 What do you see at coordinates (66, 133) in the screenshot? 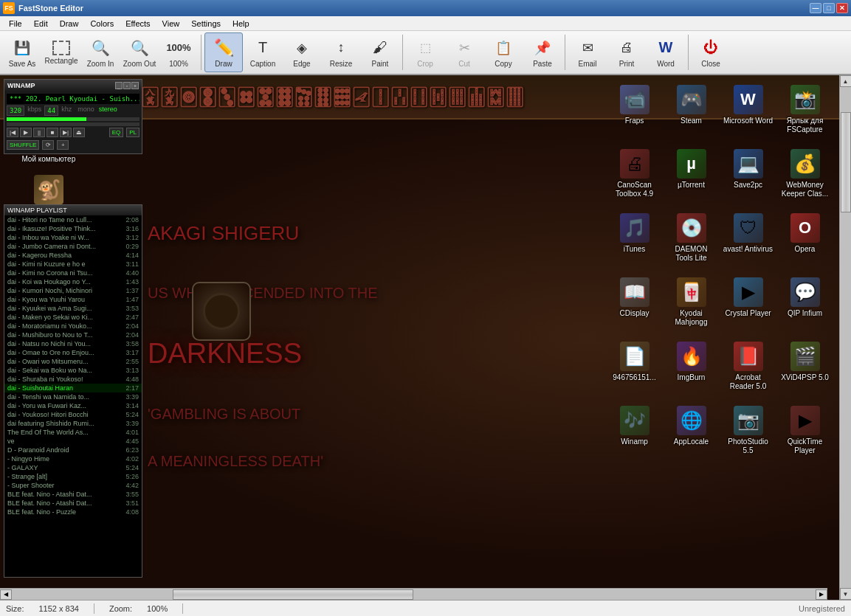
I see `winamp-next-button: ▶|` at bounding box center [66, 133].